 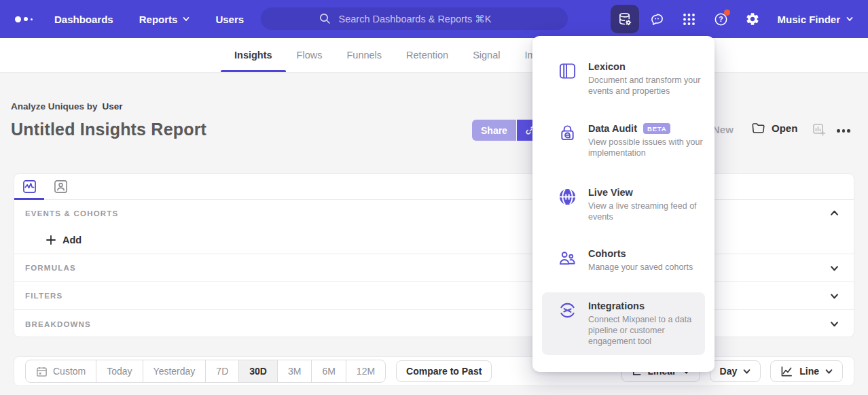 What do you see at coordinates (109, 129) in the screenshot?
I see `report-title: Untitled Insights Report` at bounding box center [109, 129].